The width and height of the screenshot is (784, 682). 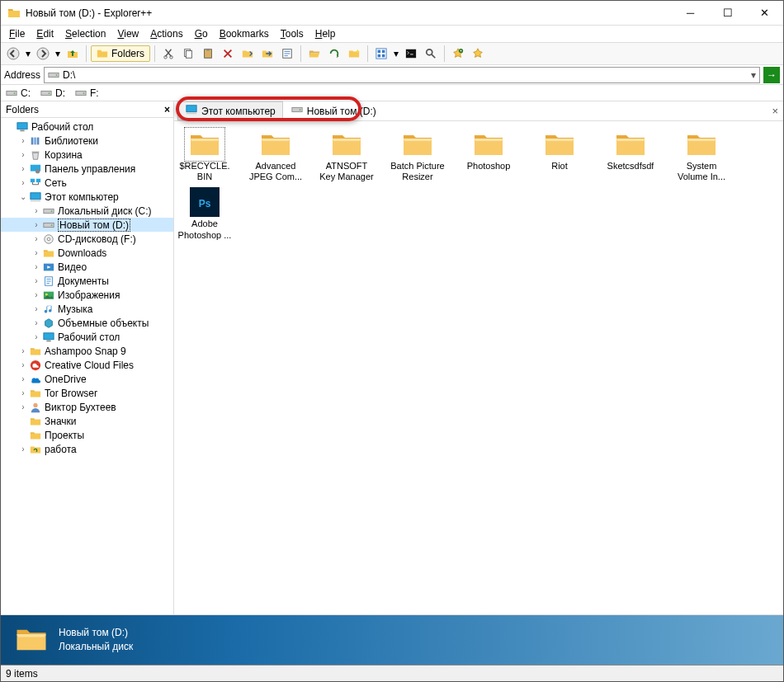 I want to click on tree-node: ›Документы, so click(x=87, y=280).